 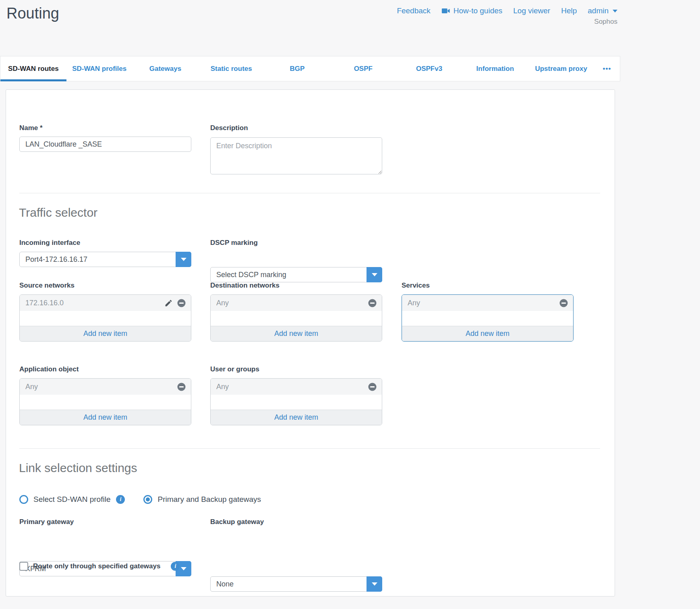 I want to click on name-label: Name *, so click(x=31, y=128).